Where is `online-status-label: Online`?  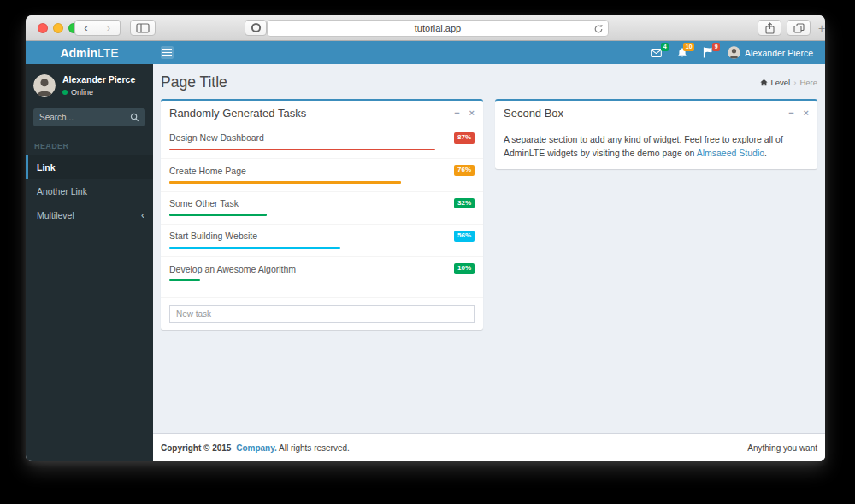 online-status-label: Online is located at coordinates (82, 92).